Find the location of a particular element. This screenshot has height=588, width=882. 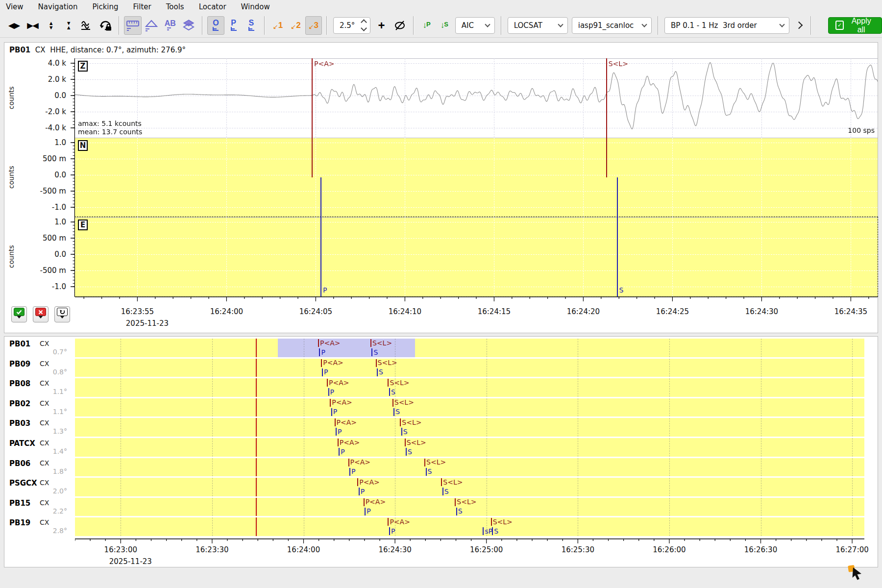

trace-row-PSGCX: P<A>S<L>PS is located at coordinates (469, 487).